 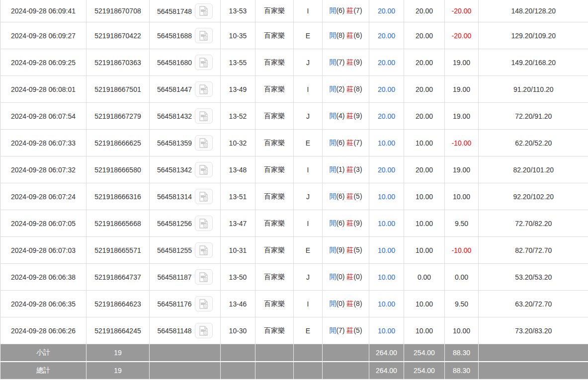 I want to click on cell-bet-time: 2024-09-28 06:07:32, so click(x=44, y=170).